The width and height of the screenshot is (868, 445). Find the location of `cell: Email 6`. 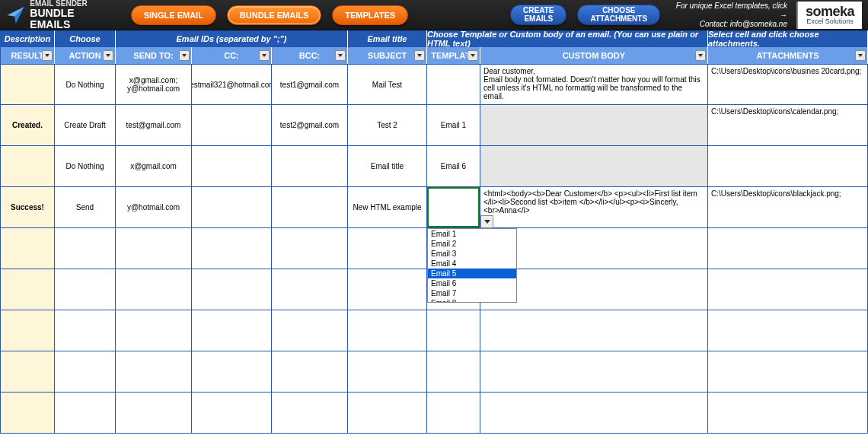

cell: Email 6 is located at coordinates (454, 167).